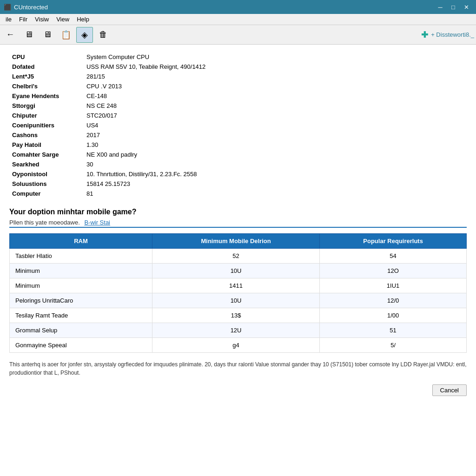 Image resolution: width=476 pixels, height=476 pixels. I want to click on table-row: Chelbri'sCPU .V 2013, so click(238, 86).